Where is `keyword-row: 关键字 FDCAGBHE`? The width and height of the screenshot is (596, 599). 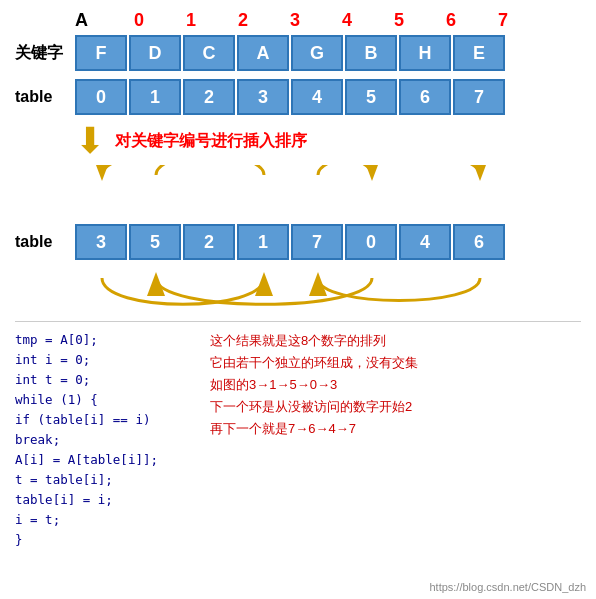 keyword-row: 关键字 FDCAGBHE is located at coordinates (298, 53).